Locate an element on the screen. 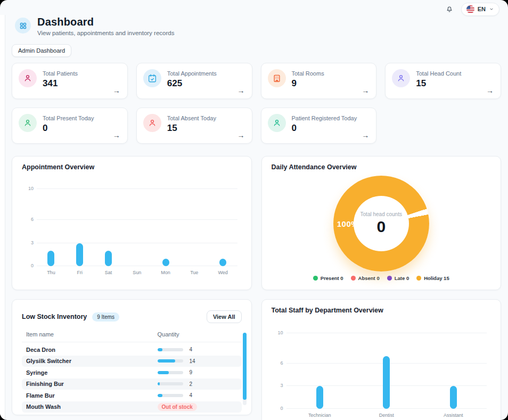 The width and height of the screenshot is (508, 420). legend-item: Absent 0 is located at coordinates (365, 278).